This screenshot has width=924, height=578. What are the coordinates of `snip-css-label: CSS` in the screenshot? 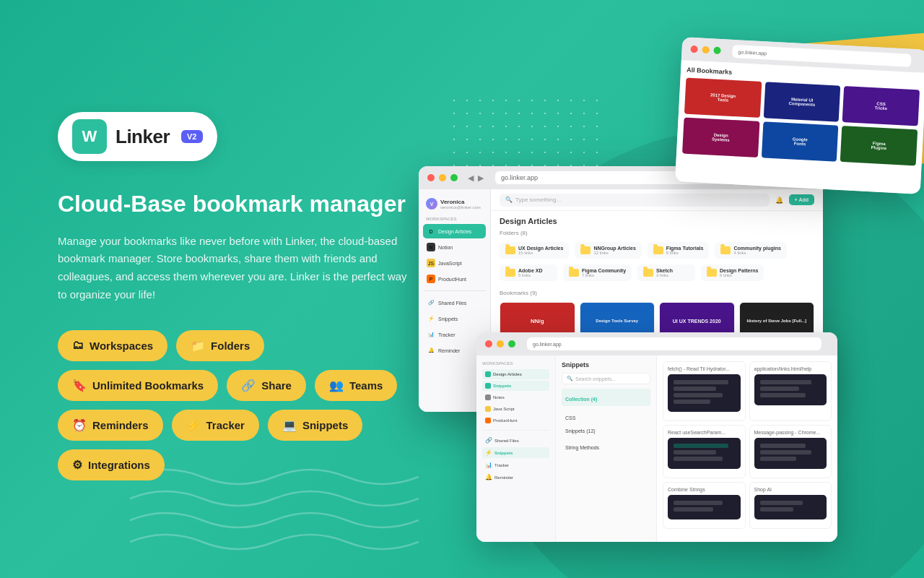 It's located at (570, 418).